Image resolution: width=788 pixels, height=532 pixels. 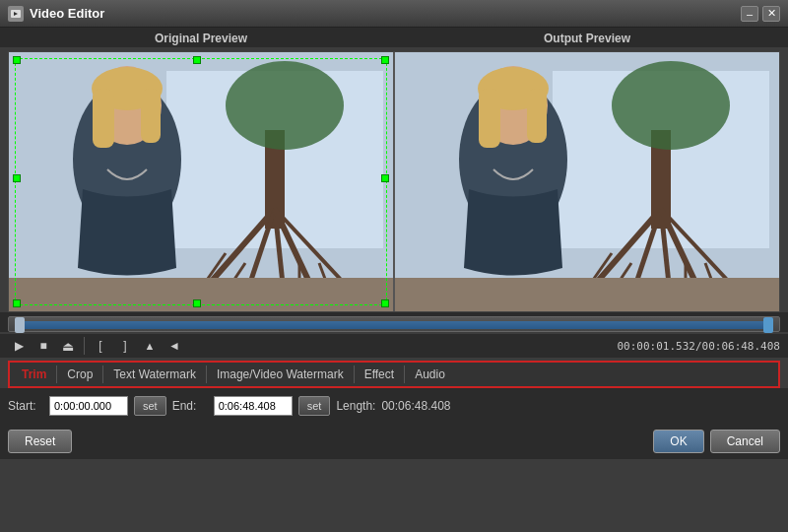 I want to click on transport-controls: ▶ ■ ⏏ [ ] ▲ ◄, so click(x=97, y=346).